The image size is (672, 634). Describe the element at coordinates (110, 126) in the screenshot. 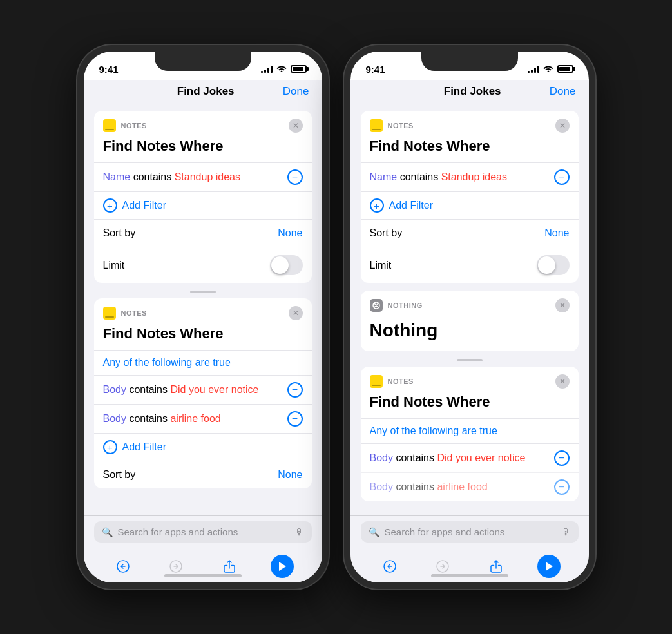

I see `notes-app-icon` at that location.